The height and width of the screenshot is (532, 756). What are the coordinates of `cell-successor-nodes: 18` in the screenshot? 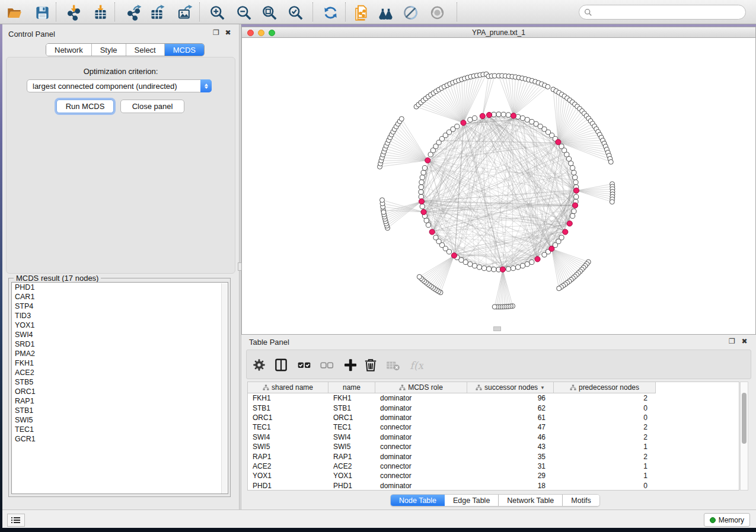 It's located at (511, 486).